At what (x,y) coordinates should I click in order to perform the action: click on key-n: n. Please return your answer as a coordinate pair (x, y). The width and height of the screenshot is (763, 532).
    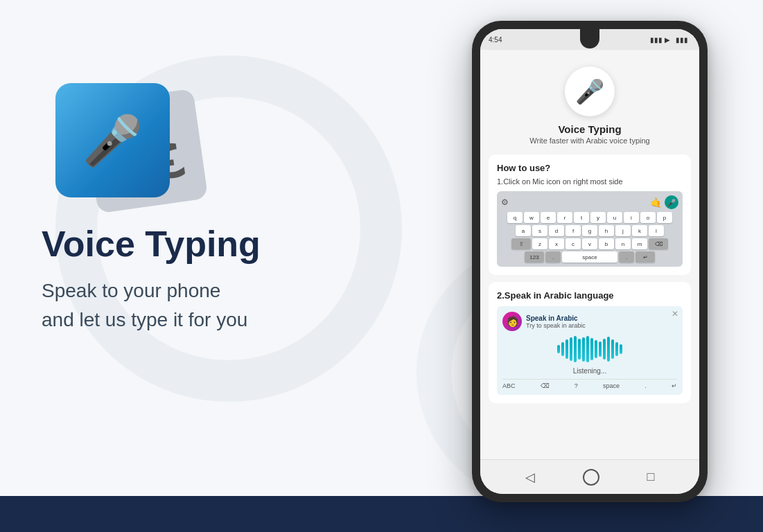
    Looking at the image, I should click on (623, 244).